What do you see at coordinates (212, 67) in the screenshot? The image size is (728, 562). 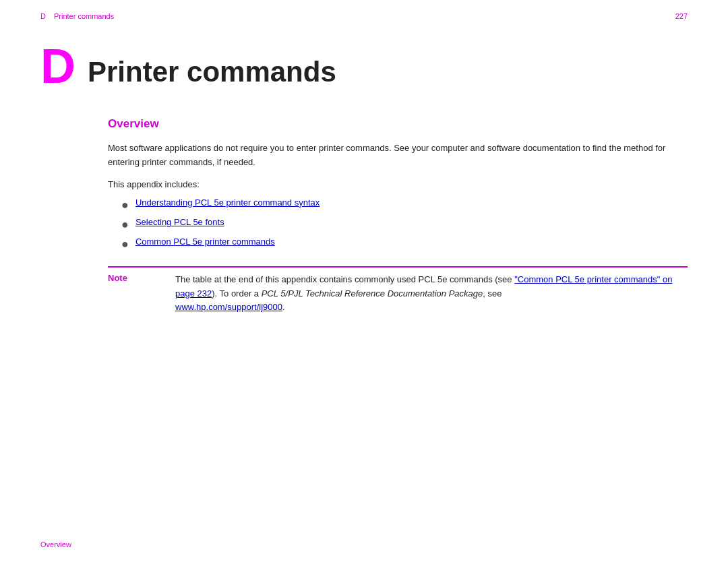 I see `chapter-title: Printer commands` at bounding box center [212, 67].